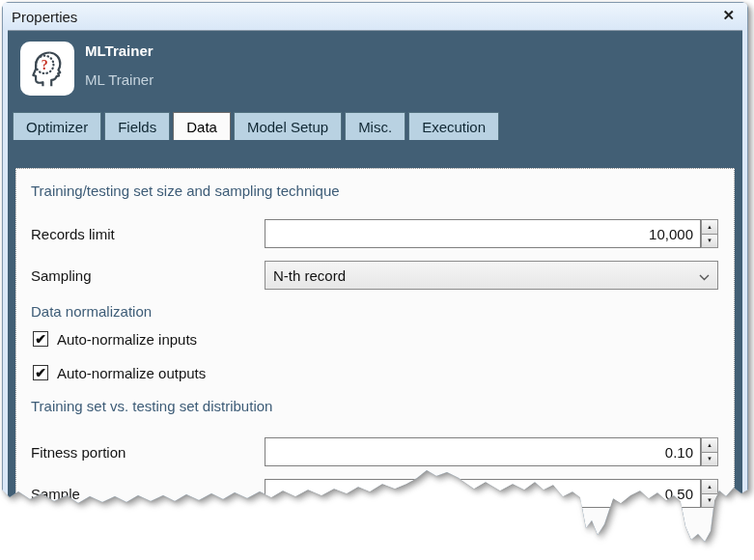 The width and height of the screenshot is (754, 560). I want to click on sample-label: Sample, so click(148, 494).